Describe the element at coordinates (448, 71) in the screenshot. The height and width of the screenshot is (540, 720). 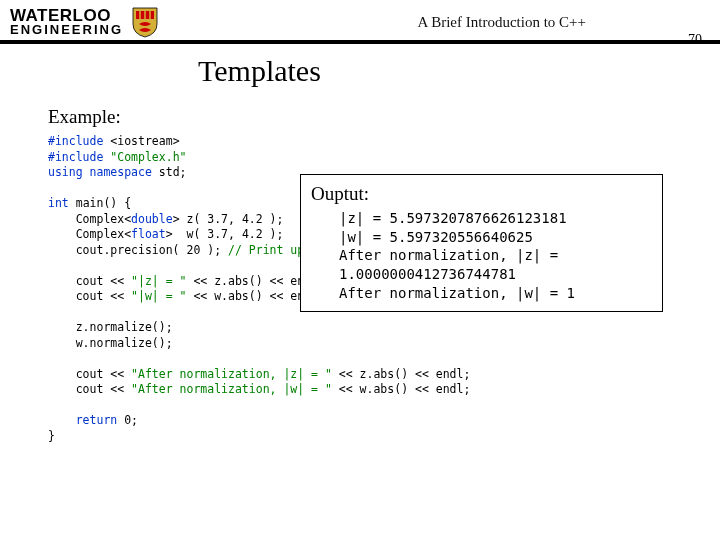
I see `slide-title: Templates` at that location.